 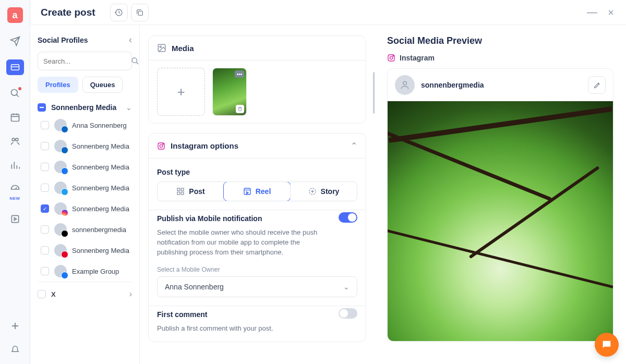 What do you see at coordinates (191, 191) in the screenshot?
I see `post-type-post: Post` at bounding box center [191, 191].